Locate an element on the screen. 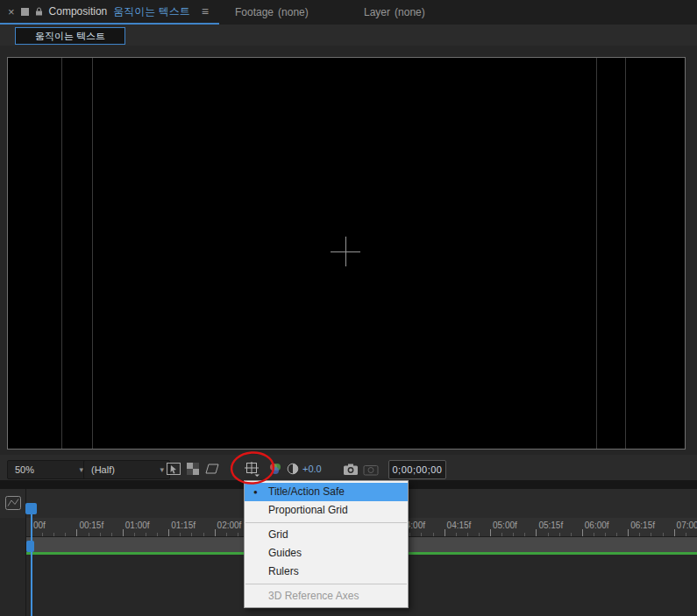  grid-and-guide-options-icon is located at coordinates (252, 470).